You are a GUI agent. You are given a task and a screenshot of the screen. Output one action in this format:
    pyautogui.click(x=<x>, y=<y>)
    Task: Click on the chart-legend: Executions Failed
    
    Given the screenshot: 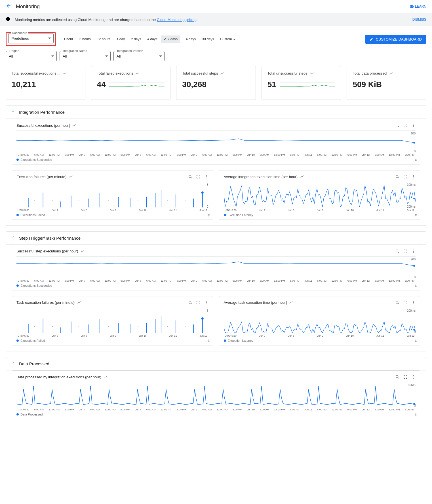 What is the action you would take?
    pyautogui.click(x=112, y=341)
    